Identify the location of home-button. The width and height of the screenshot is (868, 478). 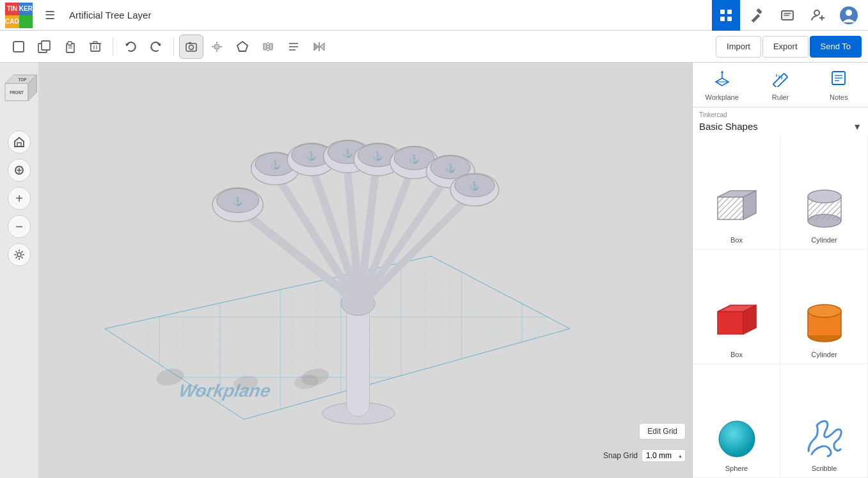
(19, 142).